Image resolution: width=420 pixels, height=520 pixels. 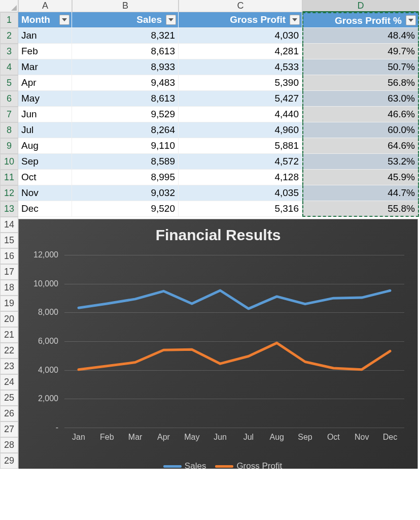 What do you see at coordinates (125, 130) in the screenshot?
I see `cell-sales: 8,264` at bounding box center [125, 130].